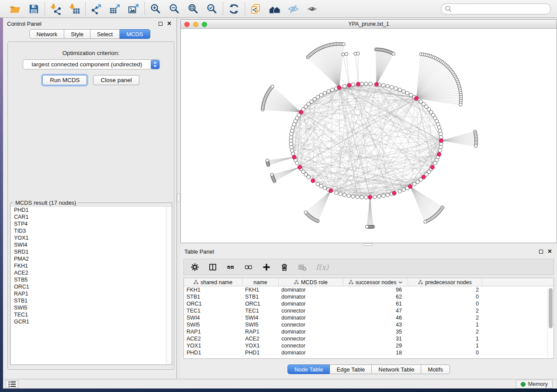 The height and width of the screenshot is (392, 557). What do you see at coordinates (91, 259) in the screenshot?
I see `mcds-result-item: PMA2` at bounding box center [91, 259].